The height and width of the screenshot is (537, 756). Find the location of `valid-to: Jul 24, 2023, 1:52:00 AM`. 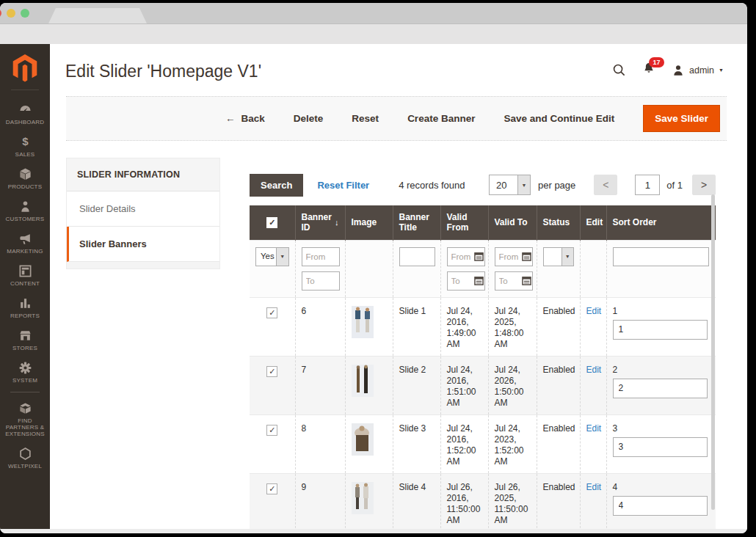

valid-to: Jul 24, 2023, 1:52:00 AM is located at coordinates (512, 444).